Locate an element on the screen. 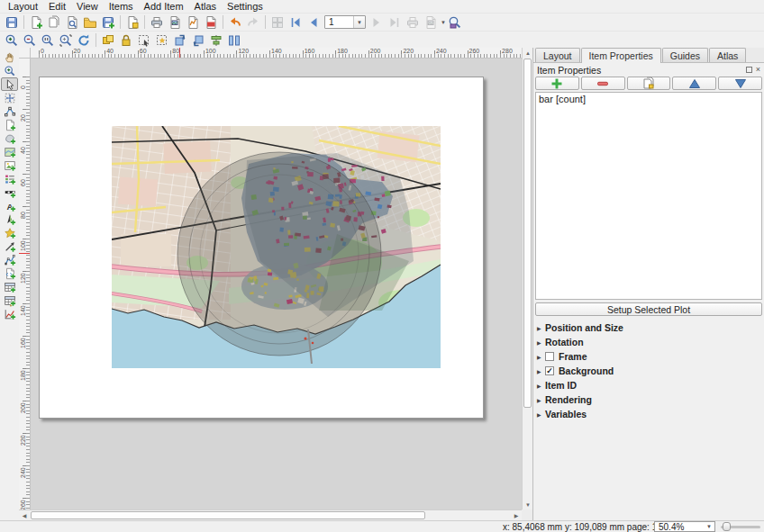 Image resolution: width=764 pixels, height=532 pixels. tab-item-properties: Item Properties is located at coordinates (622, 56).